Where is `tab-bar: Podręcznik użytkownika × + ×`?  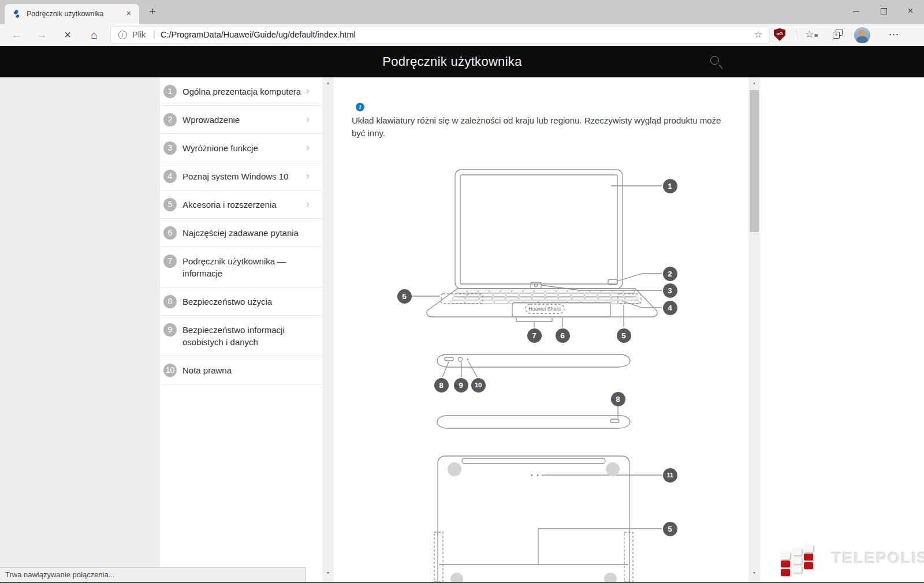 tab-bar: Podręcznik użytkownika × + × is located at coordinates (462, 12).